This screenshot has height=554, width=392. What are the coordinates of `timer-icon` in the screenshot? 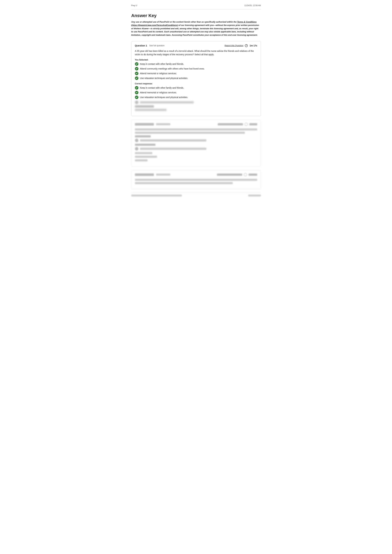 It's located at (246, 46).